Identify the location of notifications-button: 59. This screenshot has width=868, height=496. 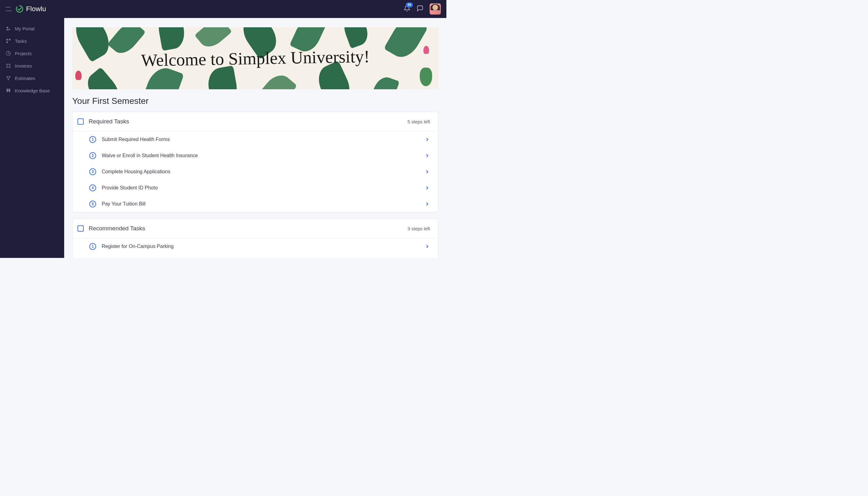
(407, 9).